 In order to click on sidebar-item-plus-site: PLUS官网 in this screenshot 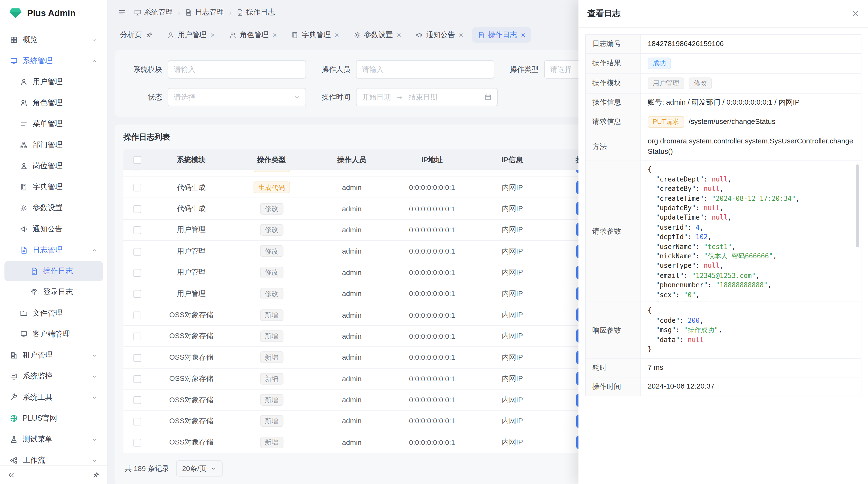, I will do `click(54, 418)`.